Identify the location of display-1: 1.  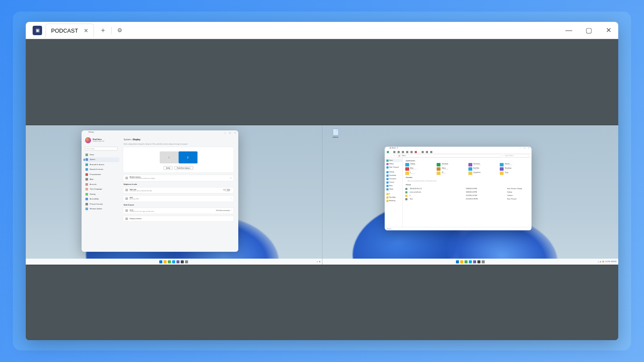
(169, 157).